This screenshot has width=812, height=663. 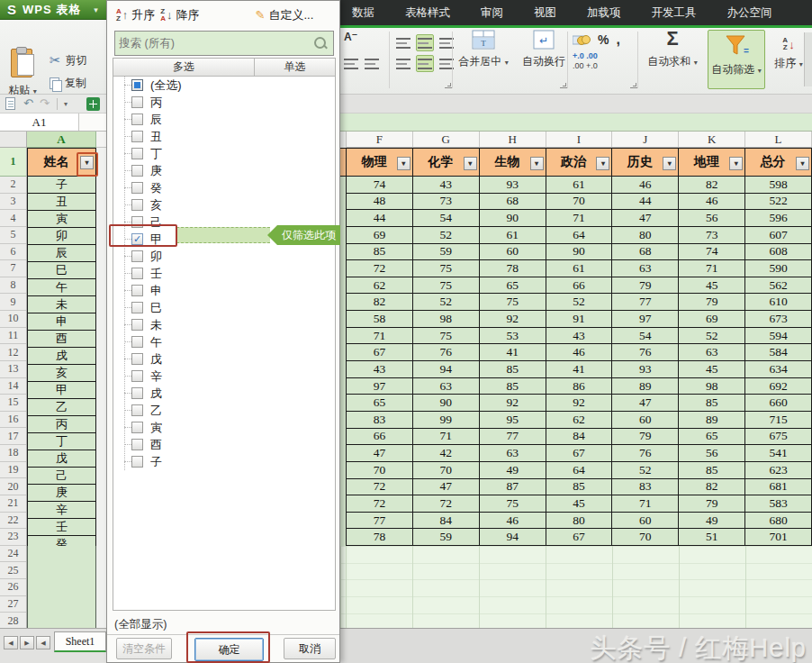 What do you see at coordinates (295, 67) in the screenshot?
I see `tab-single-select: 单选` at bounding box center [295, 67].